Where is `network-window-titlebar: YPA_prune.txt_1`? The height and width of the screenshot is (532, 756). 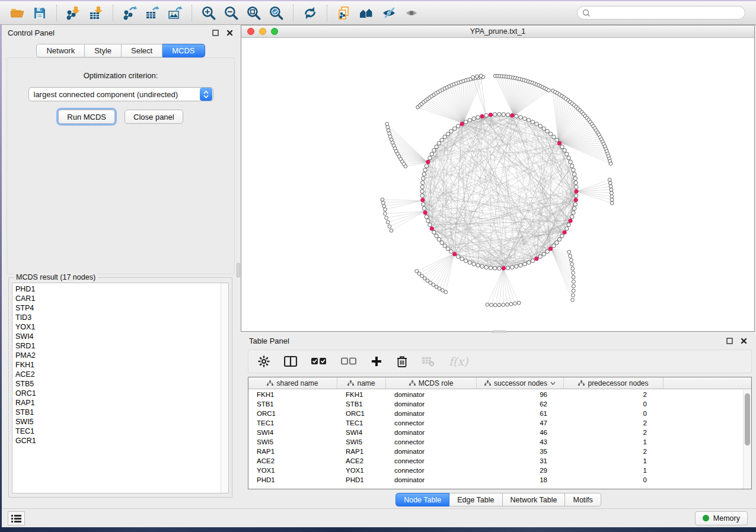 network-window-titlebar: YPA_prune.txt_1 is located at coordinates (498, 32).